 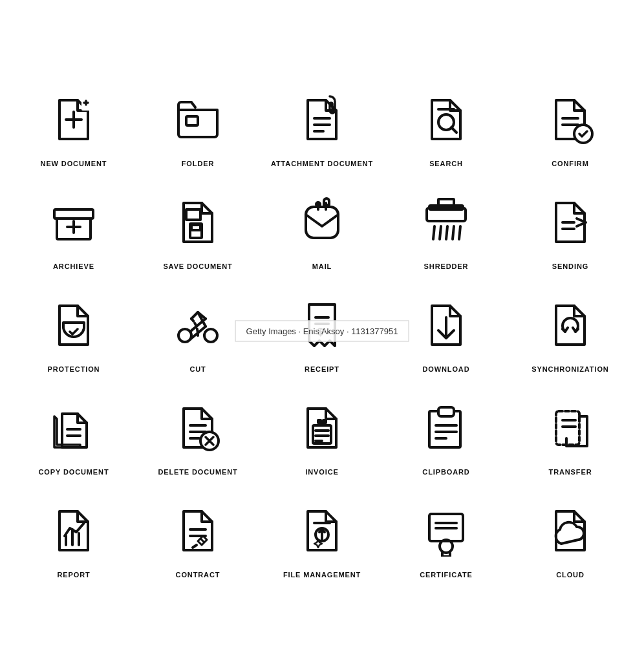 I want to click on delete-label: DELETE DOCUMENT, so click(x=198, y=472).